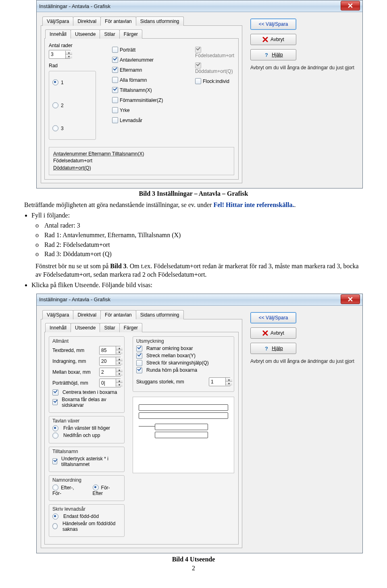  Describe the element at coordinates (108, 361) in the screenshot. I see `indragning-value` at that location.